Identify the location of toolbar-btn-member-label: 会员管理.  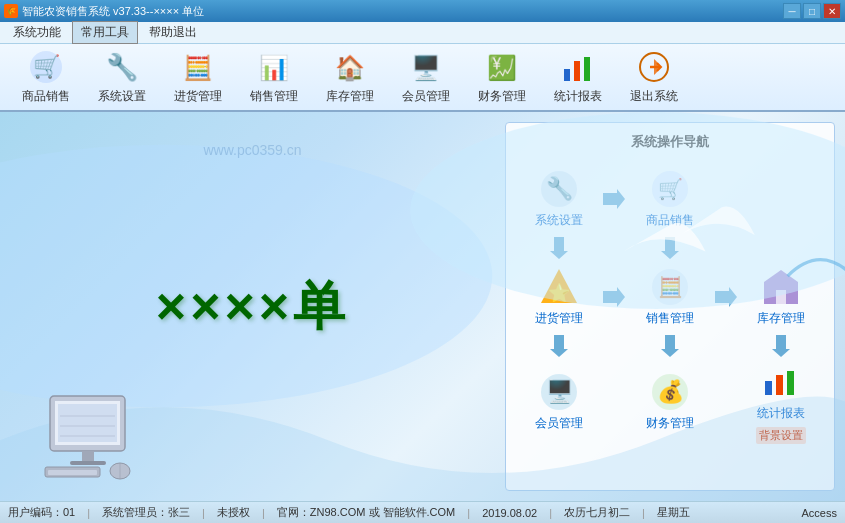
(426, 96).